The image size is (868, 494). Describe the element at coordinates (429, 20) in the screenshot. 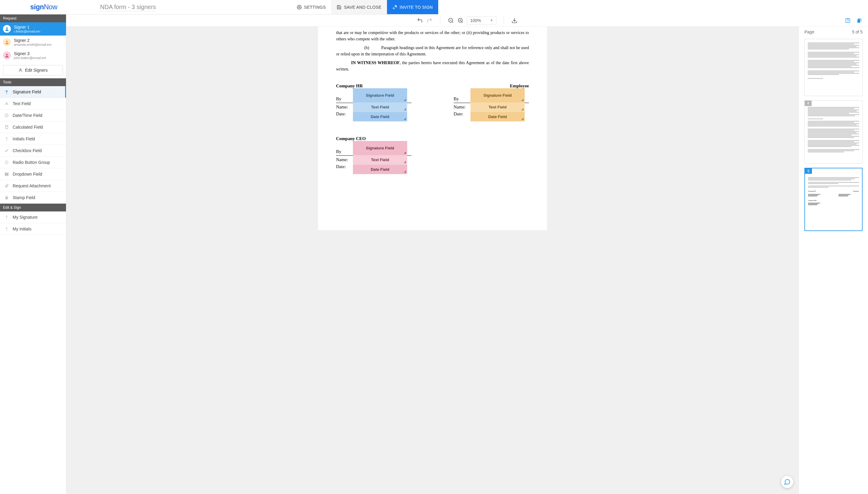

I see `redo-button` at that location.